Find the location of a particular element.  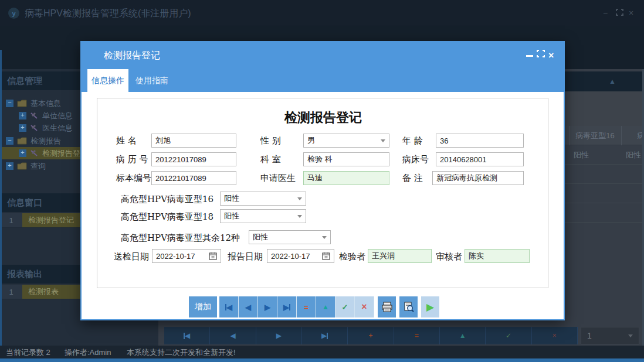

record-no-label: 病 历 号 is located at coordinates (133, 159).